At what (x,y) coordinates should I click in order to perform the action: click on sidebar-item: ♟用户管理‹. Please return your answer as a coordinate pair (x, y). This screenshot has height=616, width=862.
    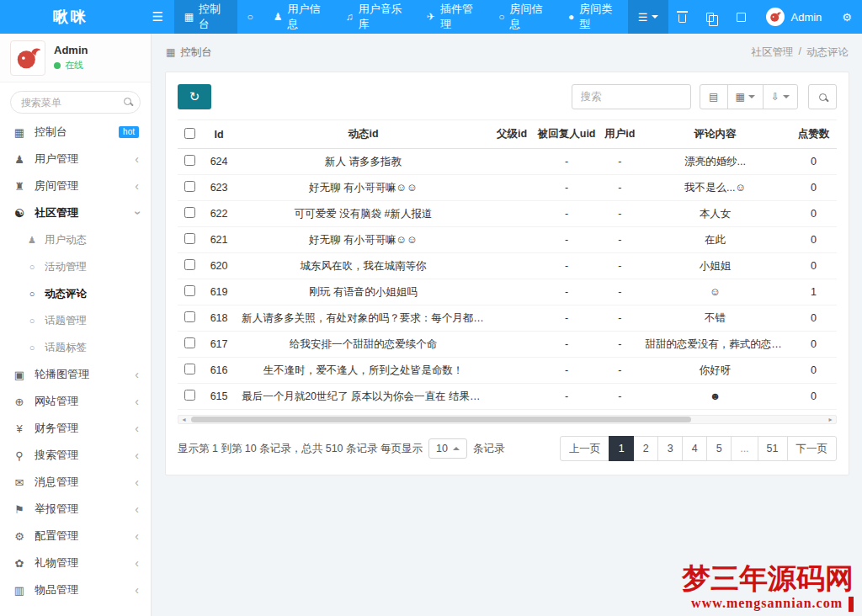
    Looking at the image, I should click on (76, 159).